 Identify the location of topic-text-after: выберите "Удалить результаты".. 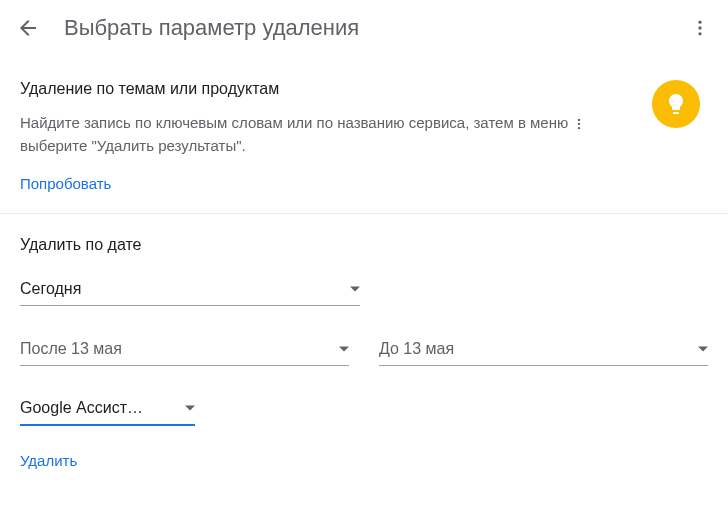
(133, 146).